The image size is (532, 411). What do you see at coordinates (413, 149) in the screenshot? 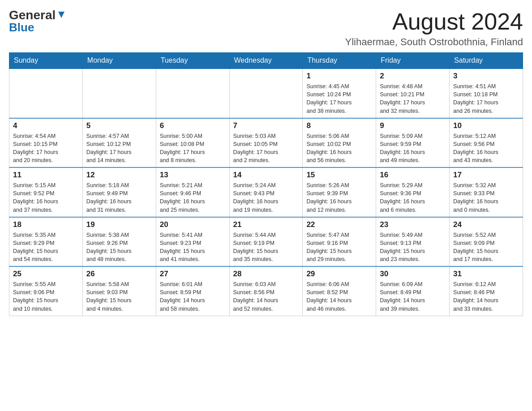
I see `day-info: Sunrise: 5:09 AM Sunset: 9:59 PM Dayligh…` at bounding box center [413, 149].